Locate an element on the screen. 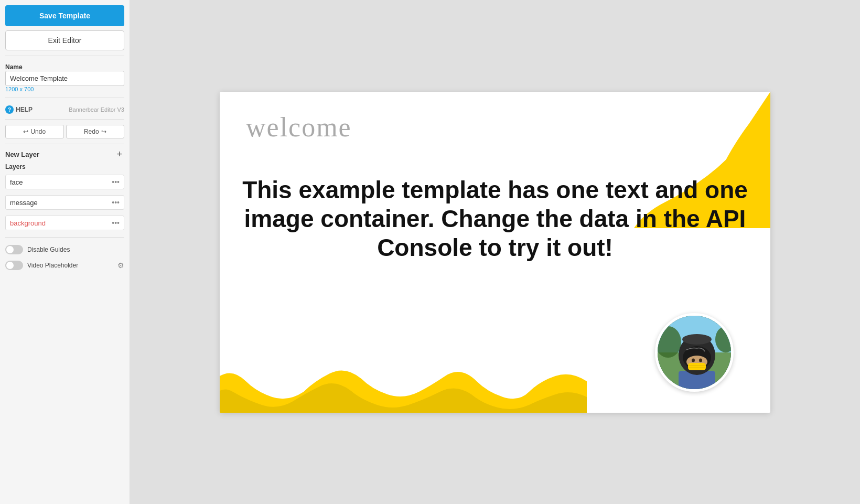 This screenshot has width=860, height=504. help-label: ? HELP is located at coordinates (19, 110).